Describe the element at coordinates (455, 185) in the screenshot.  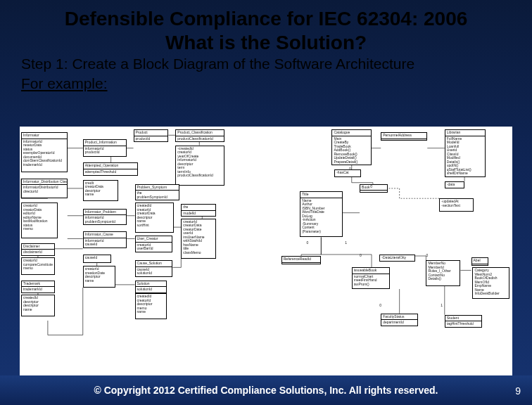
I see `uml-box-dash: -data` at that location.